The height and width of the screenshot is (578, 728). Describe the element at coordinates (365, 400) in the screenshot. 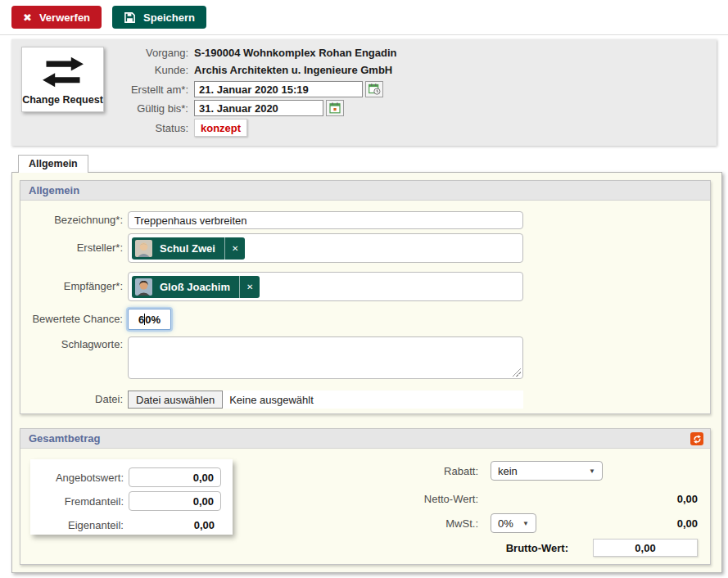

I see `datei-row: Datei: Datei auswählen Keine ausgewählt` at that location.